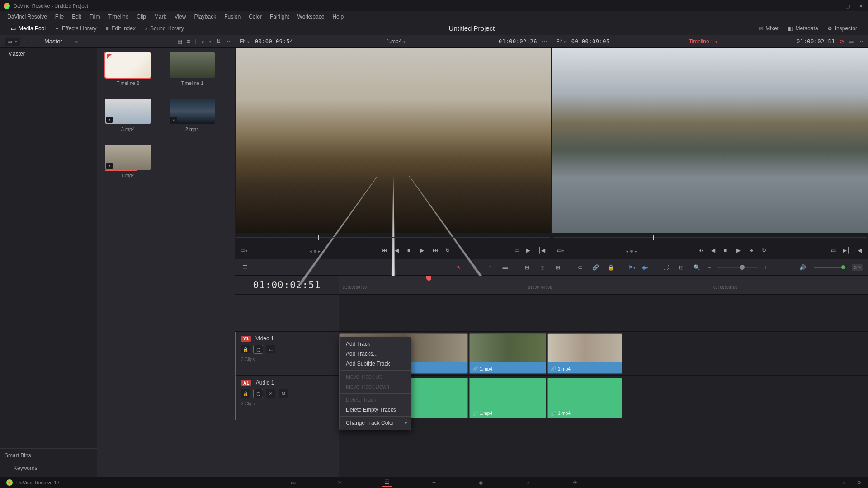  What do you see at coordinates (857, 267) in the screenshot?
I see `dim-button: DIM` at bounding box center [857, 267].